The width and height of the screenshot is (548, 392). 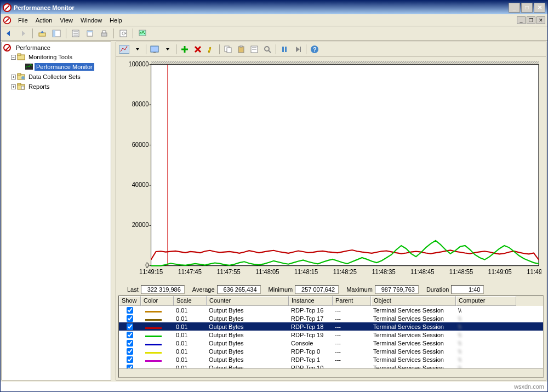 I want to click on object-cell: Terminal Services Session, so click(x=413, y=343).